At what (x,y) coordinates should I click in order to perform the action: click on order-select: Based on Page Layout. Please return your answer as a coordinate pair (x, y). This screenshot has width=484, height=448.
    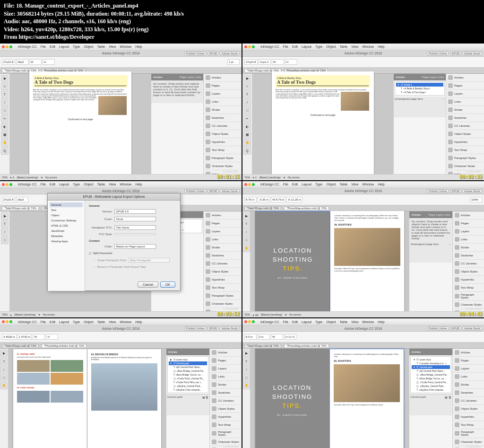
    Looking at the image, I should click on (135, 246).